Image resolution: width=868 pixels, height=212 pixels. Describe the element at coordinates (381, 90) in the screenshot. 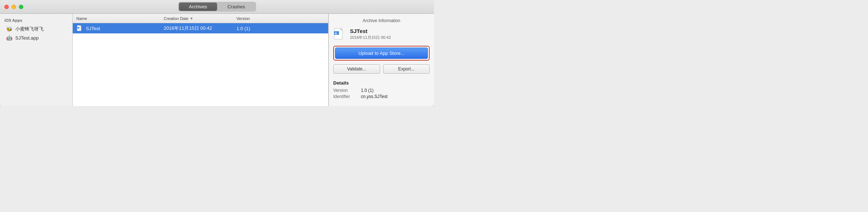

I see `details-section: Details Version 1.0 (1) Identifier cn.ys…` at that location.